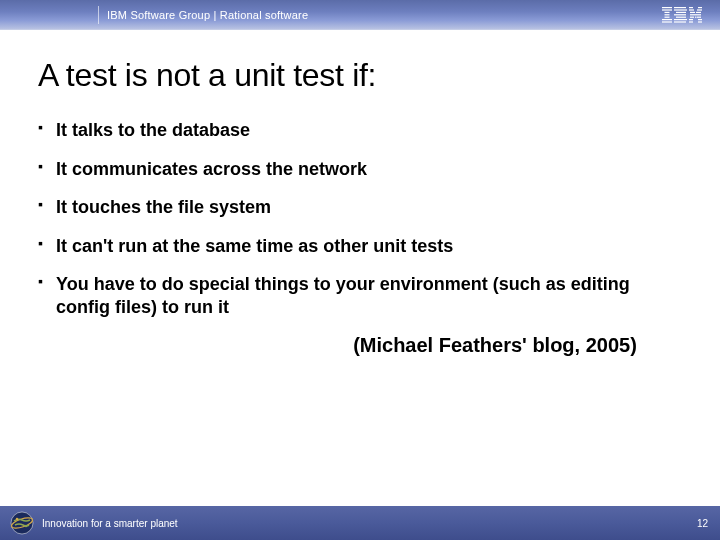 This screenshot has height=540, width=720. What do you see at coordinates (360, 15) in the screenshot?
I see `header-bar: IBM Software Group | Rational software` at bounding box center [360, 15].